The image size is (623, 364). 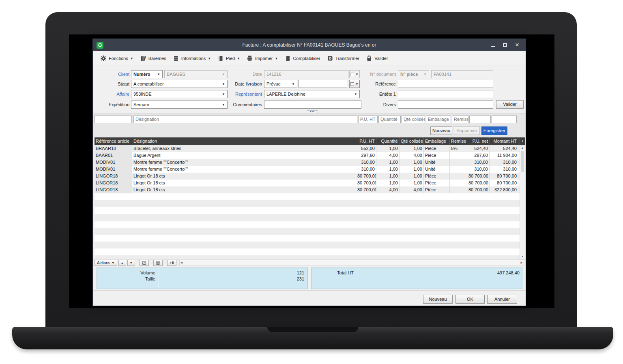 What do you see at coordinates (192, 58) in the screenshot?
I see `toolbar-informations: Informations ▼` at bounding box center [192, 58].